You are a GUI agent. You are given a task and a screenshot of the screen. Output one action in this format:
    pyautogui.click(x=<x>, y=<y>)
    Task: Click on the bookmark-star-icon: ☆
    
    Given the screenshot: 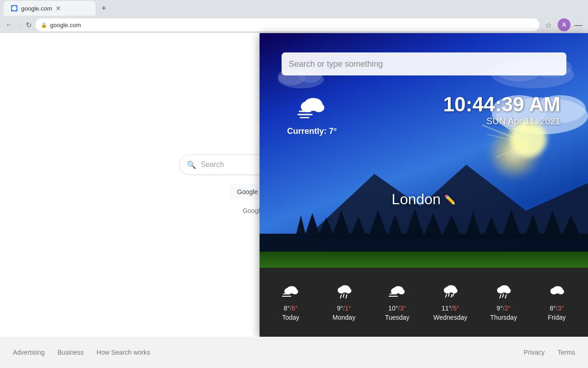 What is the action you would take?
    pyautogui.click(x=548, y=25)
    